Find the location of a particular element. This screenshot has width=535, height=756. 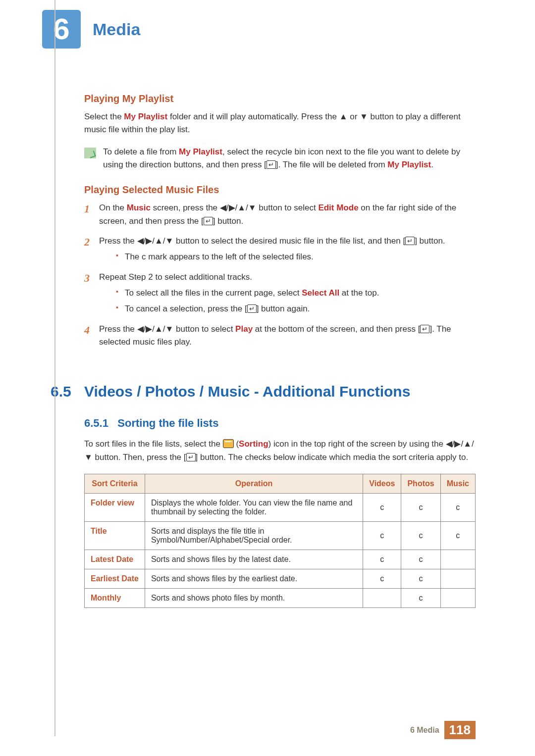

sorting-icon is located at coordinates (228, 444).